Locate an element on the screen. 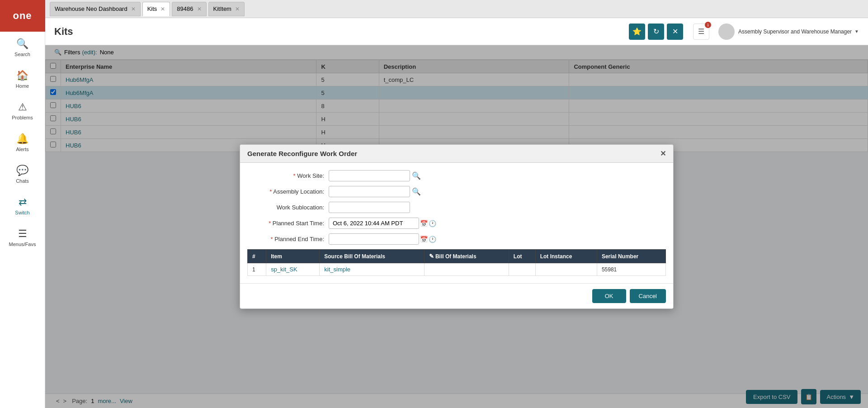 The height and width of the screenshot is (408, 868). switch-label: Switch is located at coordinates (22, 213).